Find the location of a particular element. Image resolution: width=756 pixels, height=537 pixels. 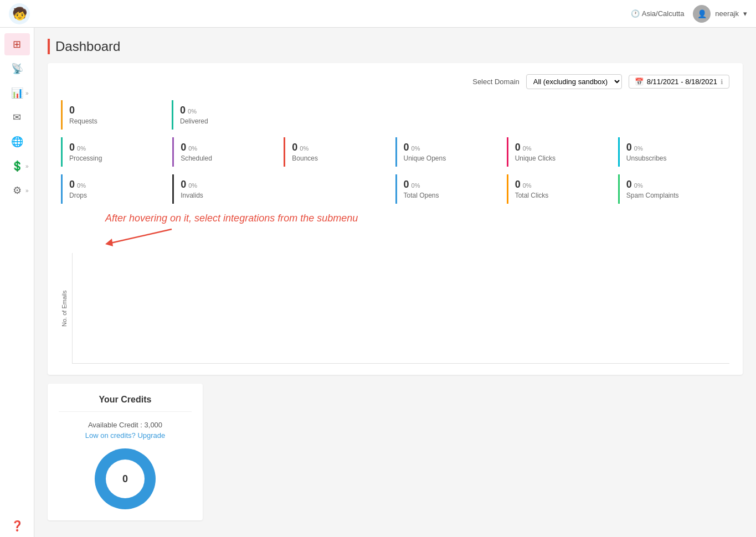

dashboard-icon: ⊞ is located at coordinates (17, 44).